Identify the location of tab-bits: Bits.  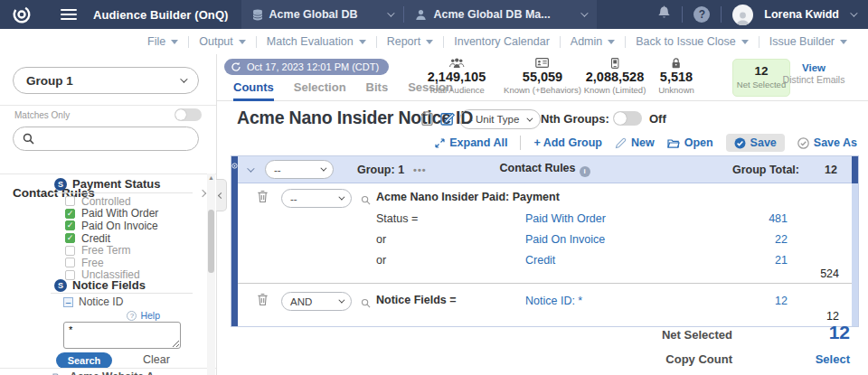
(378, 90).